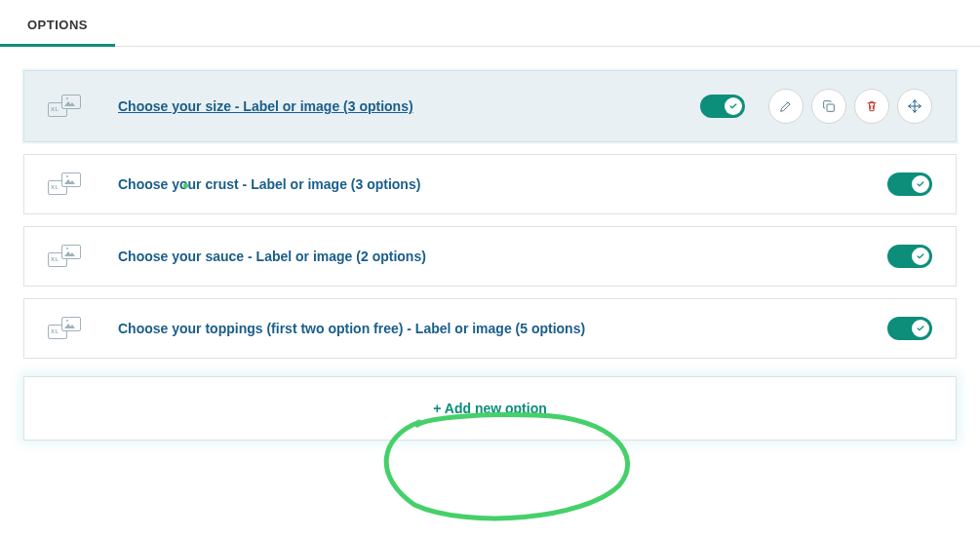  Describe the element at coordinates (490, 106) in the screenshot. I see `option-row: XL Choose your size - Label or image (3 …` at that location.